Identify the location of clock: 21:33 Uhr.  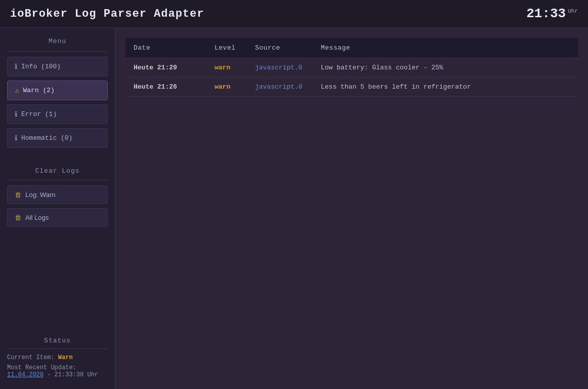
(552, 14).